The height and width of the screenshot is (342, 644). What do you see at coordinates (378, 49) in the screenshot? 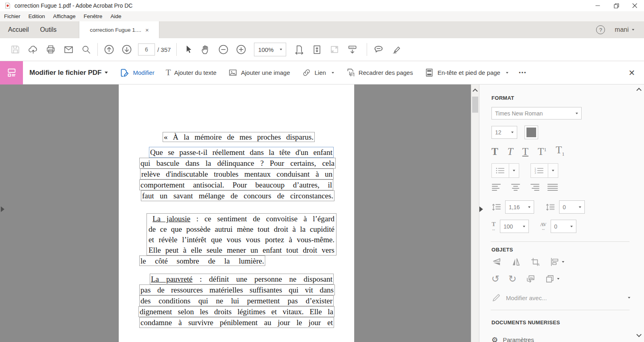
I see `comment-button` at bounding box center [378, 49].